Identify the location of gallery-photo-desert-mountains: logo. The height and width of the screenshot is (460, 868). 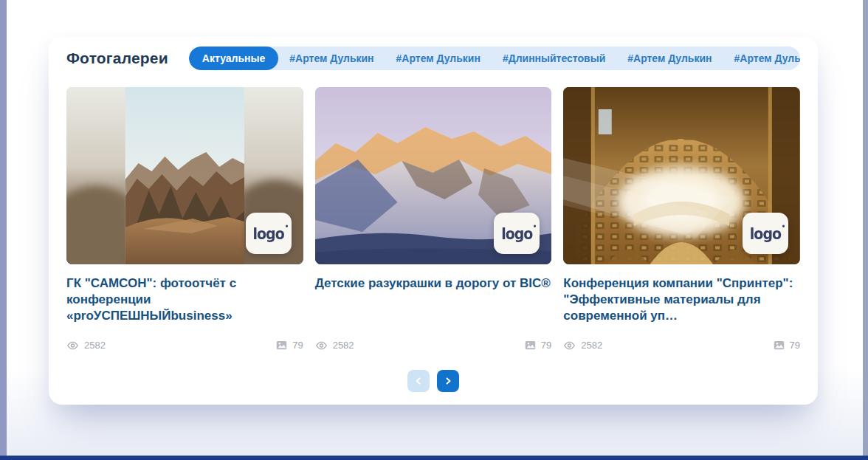
(185, 176).